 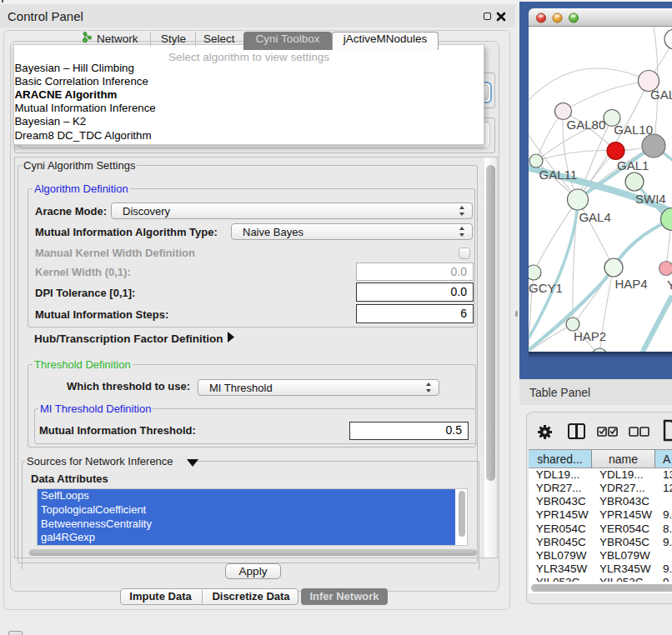 What do you see at coordinates (661, 95) in the screenshot?
I see `svg-text: GAL7` at bounding box center [661, 95].